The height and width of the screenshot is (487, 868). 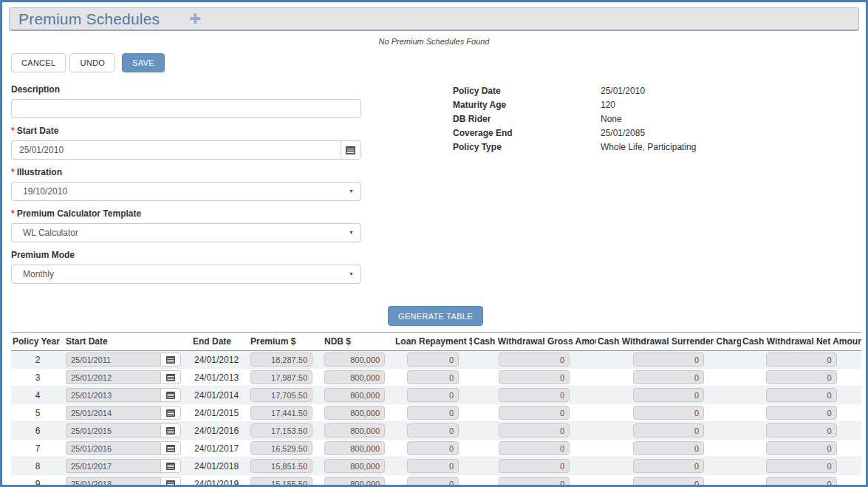 I want to click on add-premium-schedule-icon: ✚, so click(x=195, y=19).